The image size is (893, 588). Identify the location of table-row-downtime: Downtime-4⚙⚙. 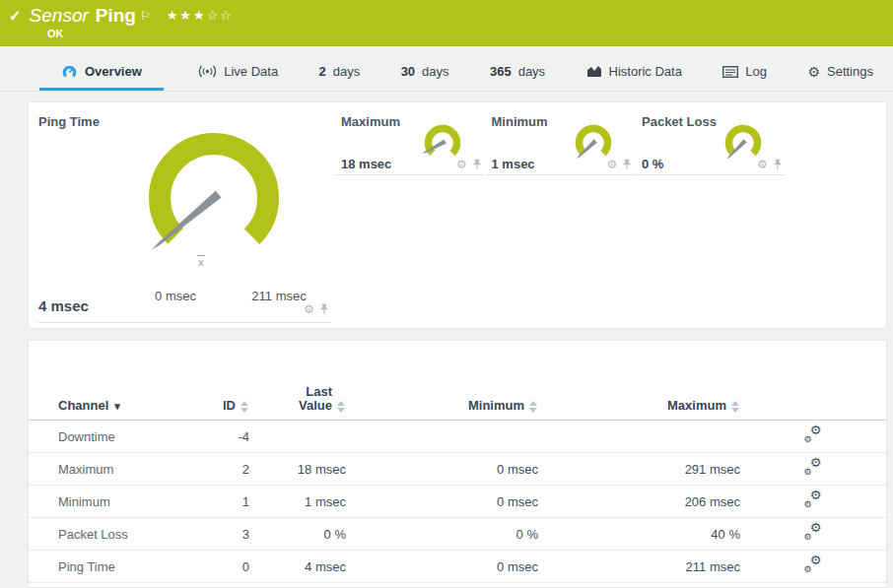
(457, 437).